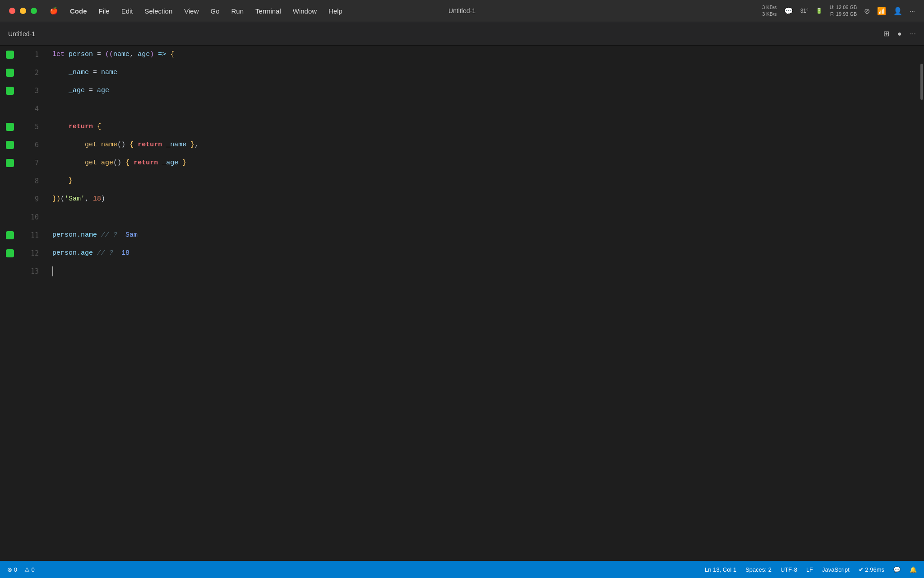 This screenshot has width=924, height=578. Describe the element at coordinates (480, 163) in the screenshot. I see `code-line-7: get age () { return _age }` at that location.